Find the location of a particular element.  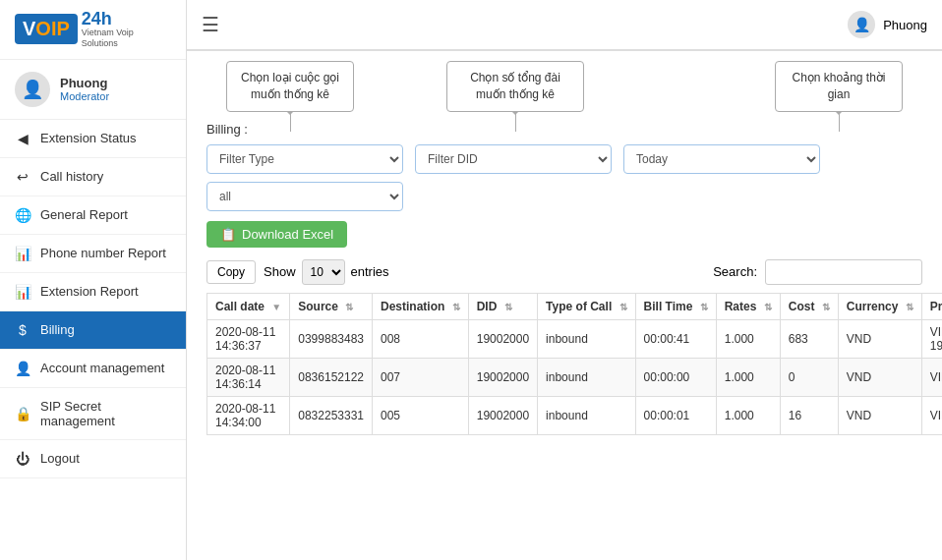

account-icon: 👤 is located at coordinates (23, 368).